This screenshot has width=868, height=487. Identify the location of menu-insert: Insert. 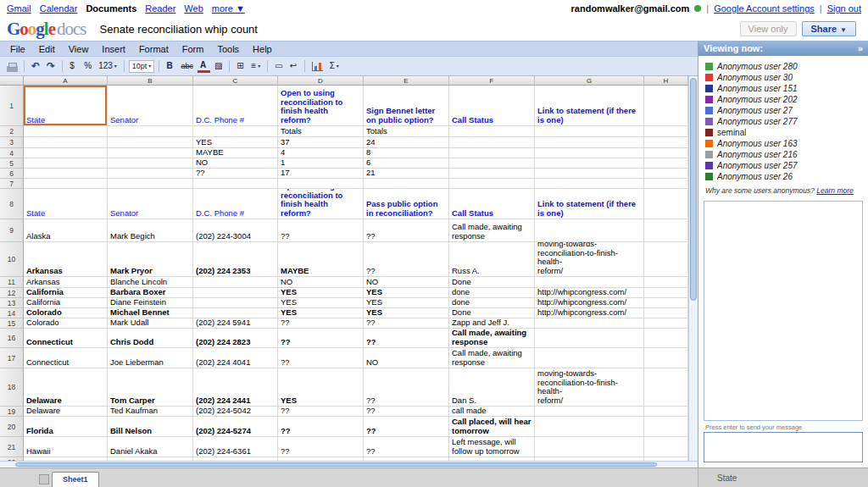
(114, 49).